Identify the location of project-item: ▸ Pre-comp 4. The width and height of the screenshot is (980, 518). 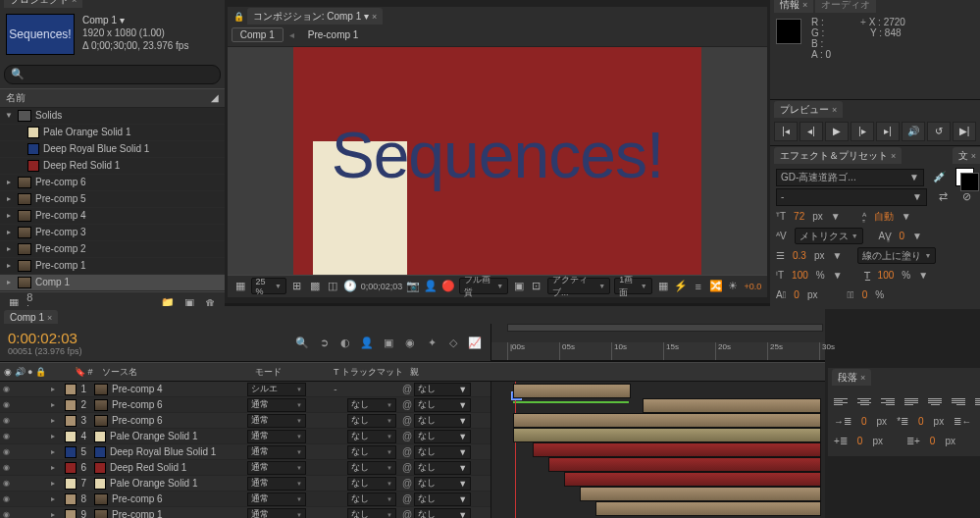
(112, 216).